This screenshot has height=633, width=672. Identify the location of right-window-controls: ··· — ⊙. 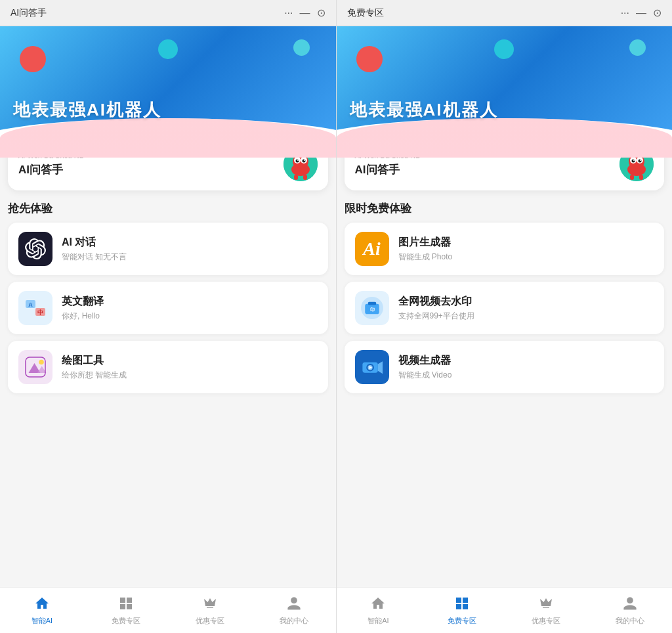
(641, 13).